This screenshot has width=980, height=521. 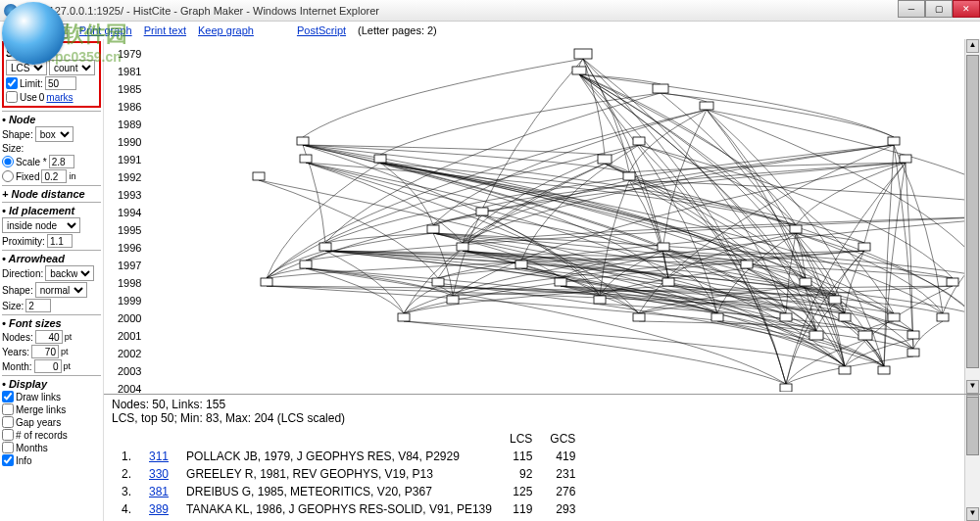 What do you see at coordinates (159, 474) in the screenshot?
I see `citation-id-link: 330` at bounding box center [159, 474].